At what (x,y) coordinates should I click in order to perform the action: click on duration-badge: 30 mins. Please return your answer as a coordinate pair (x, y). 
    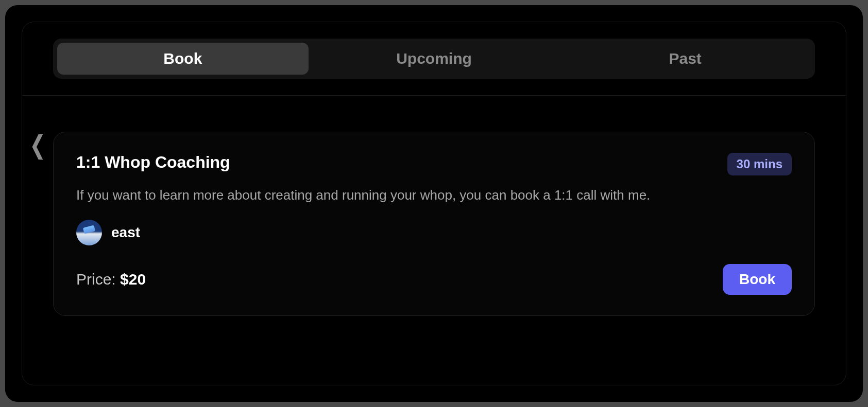
    Looking at the image, I should click on (759, 164).